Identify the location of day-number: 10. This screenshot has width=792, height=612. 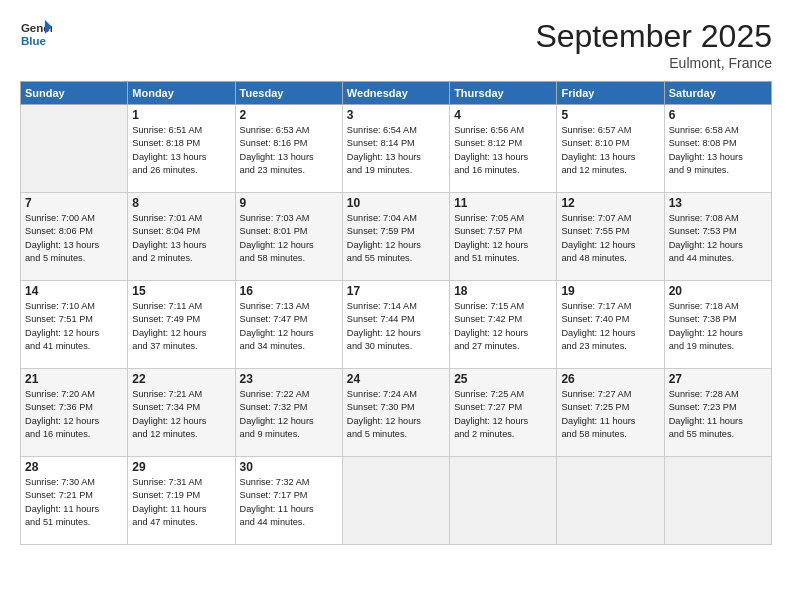
(396, 203).